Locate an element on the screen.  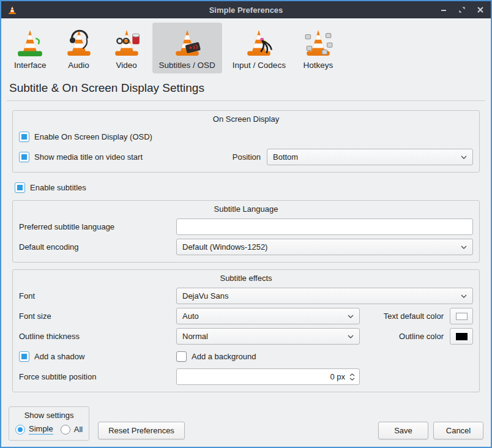
force-subtitle-position-label: Force subtitle position is located at coordinates (98, 377).